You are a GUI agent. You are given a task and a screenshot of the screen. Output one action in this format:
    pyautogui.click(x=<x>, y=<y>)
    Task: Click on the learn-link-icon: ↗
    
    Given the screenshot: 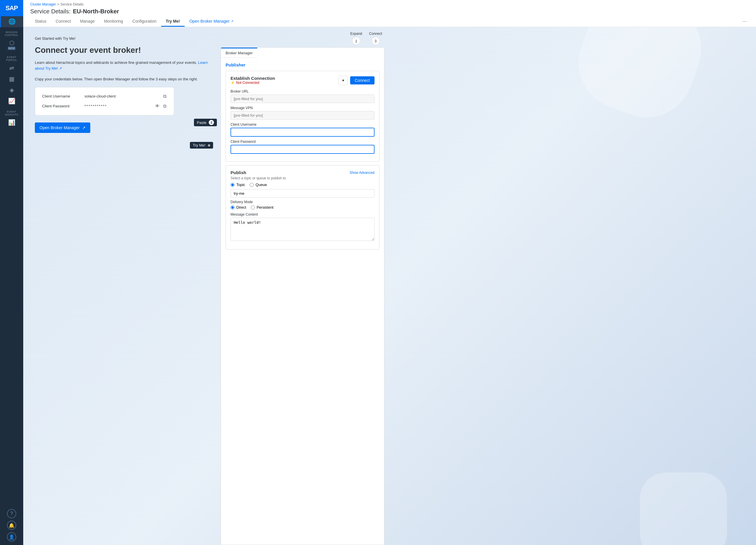 What is the action you would take?
    pyautogui.click(x=61, y=69)
    